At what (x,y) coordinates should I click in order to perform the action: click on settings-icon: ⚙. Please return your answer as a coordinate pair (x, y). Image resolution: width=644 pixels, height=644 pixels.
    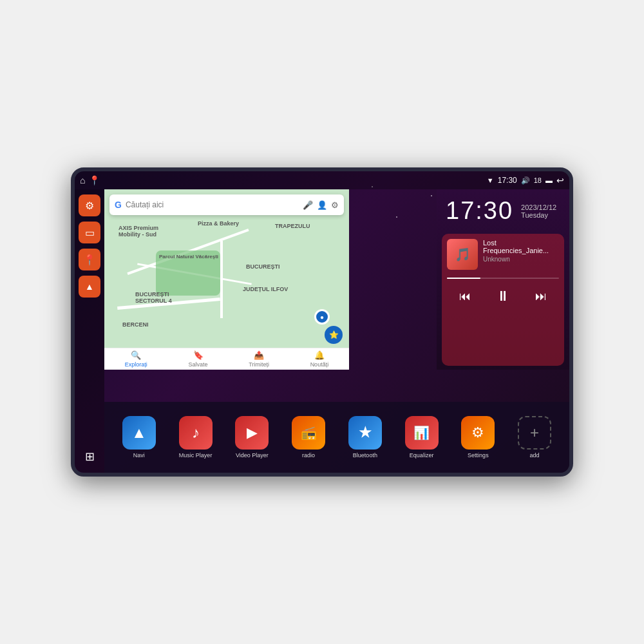
    Looking at the image, I should click on (90, 206).